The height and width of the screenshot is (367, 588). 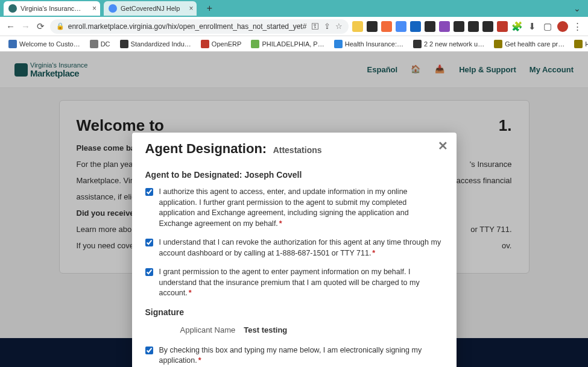 What do you see at coordinates (206, 148) in the screenshot?
I see `modal-title: Agent Designation:` at bounding box center [206, 148].